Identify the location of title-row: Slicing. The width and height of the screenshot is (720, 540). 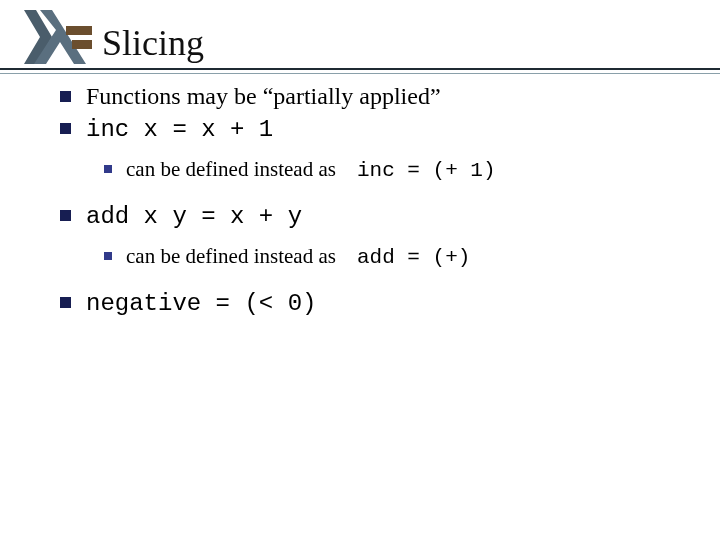
(360, 41).